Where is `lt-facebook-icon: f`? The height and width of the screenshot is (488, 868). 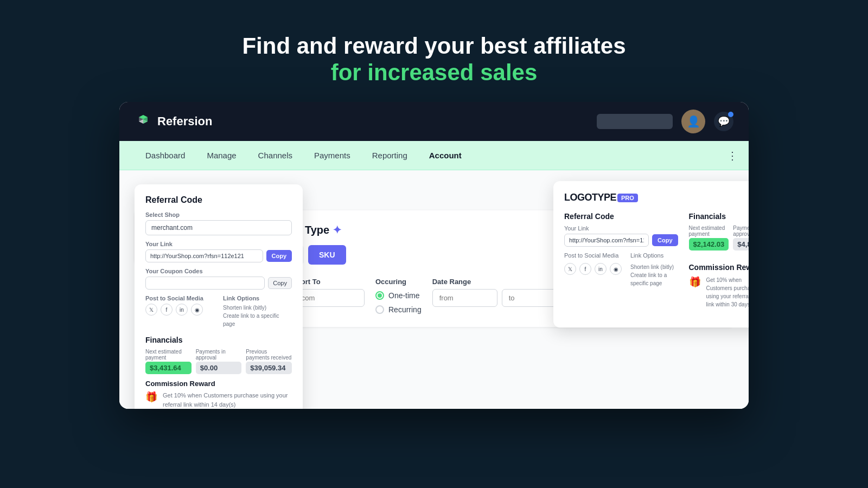 lt-facebook-icon: f is located at coordinates (585, 269).